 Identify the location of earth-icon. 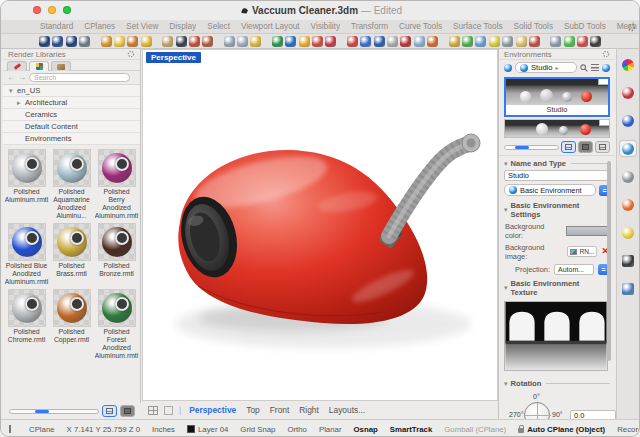
(380, 42).